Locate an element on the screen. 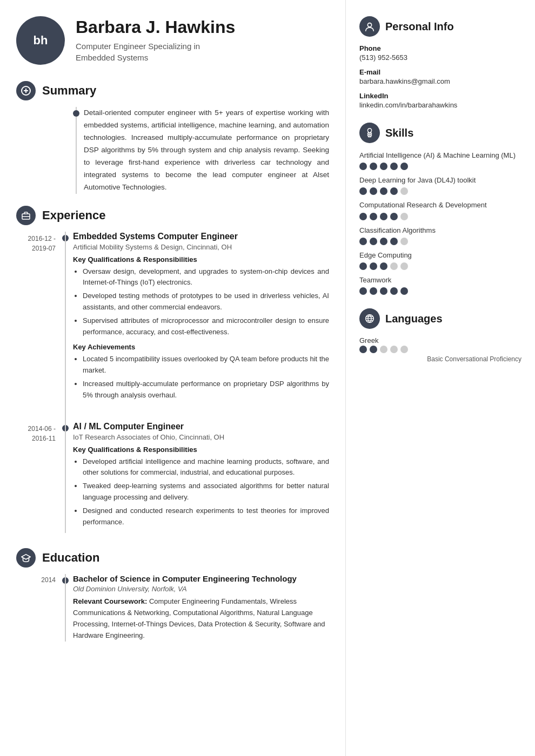 The image size is (535, 756). languages-header: Languages is located at coordinates (440, 319).